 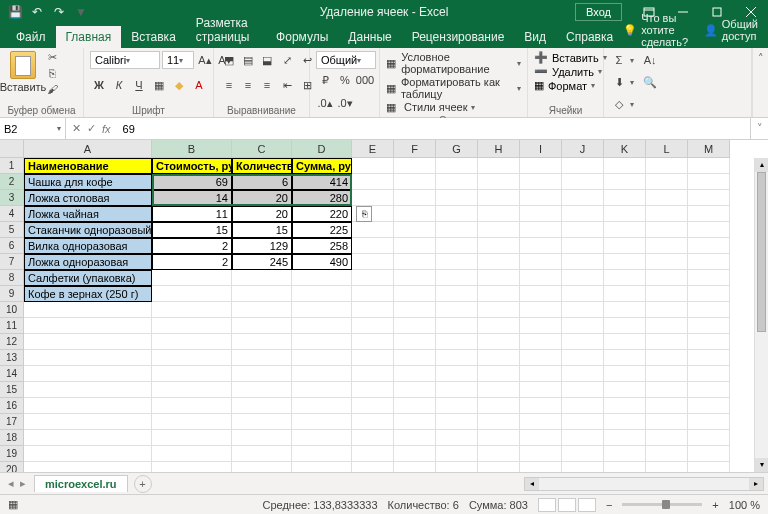 What do you see at coordinates (415, 326) in the screenshot?
I see `cell-F11` at bounding box center [415, 326].